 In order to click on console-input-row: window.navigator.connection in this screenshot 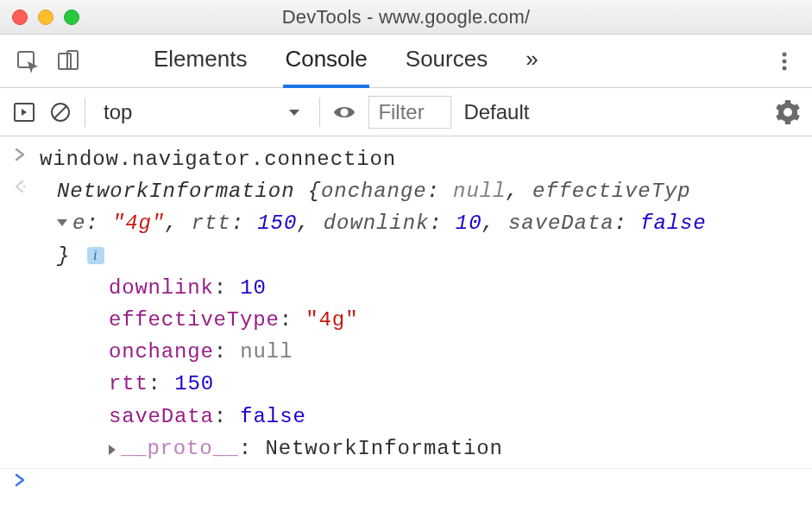, I will do `click(406, 159)`.